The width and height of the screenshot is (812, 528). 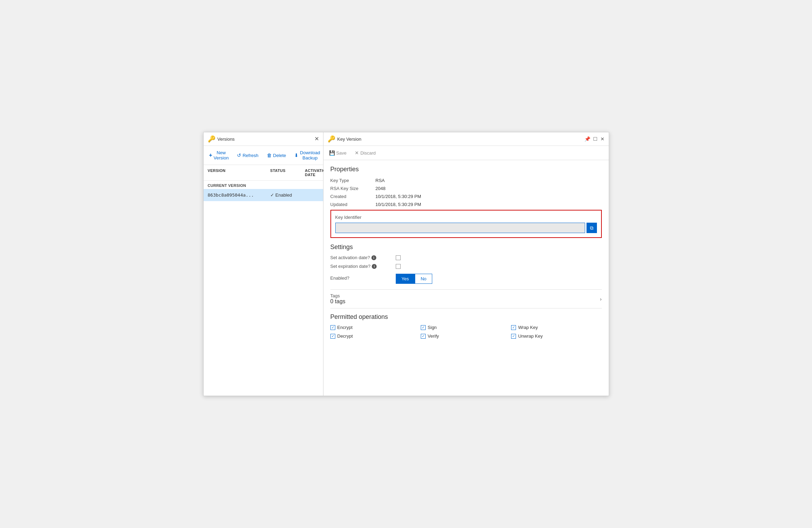 I want to click on plus-icon: +, so click(x=211, y=155).